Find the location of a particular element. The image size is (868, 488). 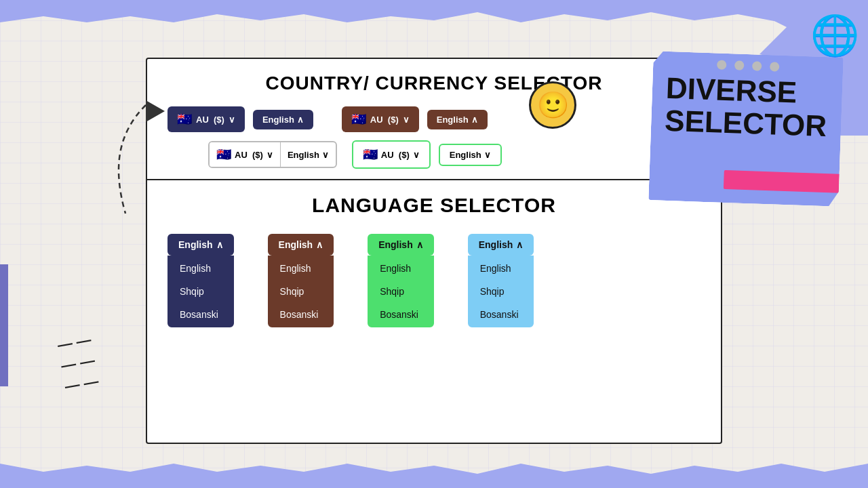

lang-selector-brown: English ∧ is located at coordinates (457, 119).